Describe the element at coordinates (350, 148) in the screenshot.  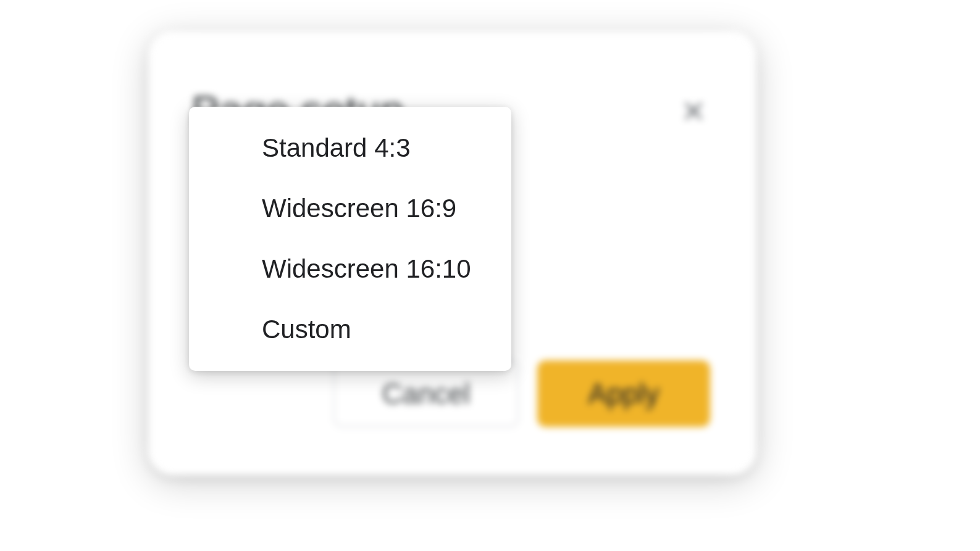
I see `dropdown-option-standard-4-3: Standard 4:3` at that location.